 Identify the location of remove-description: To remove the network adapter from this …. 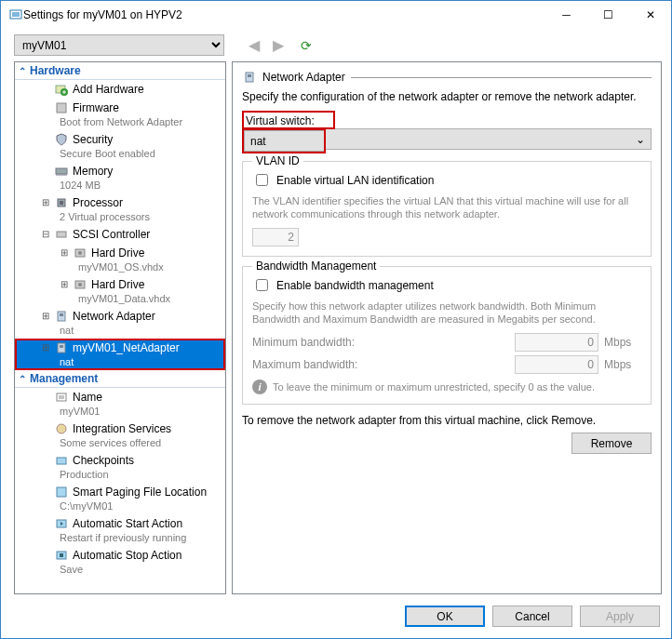
(447, 420).